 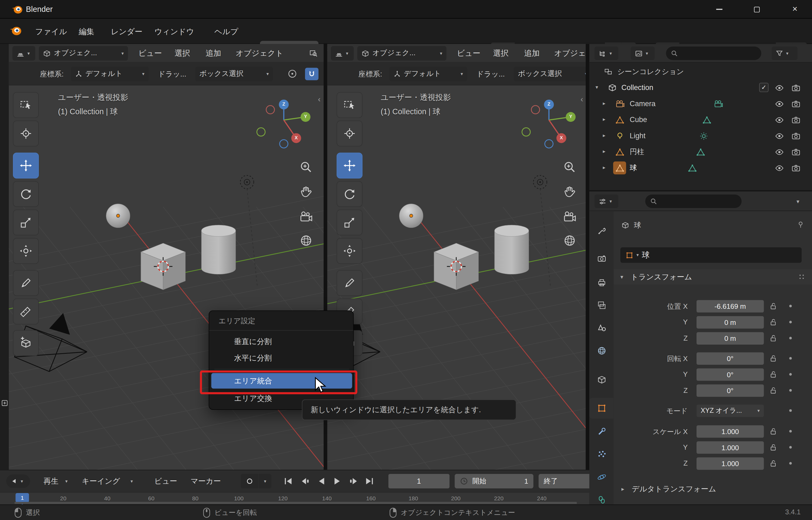 I want to click on viewport-menu-view: ビュー, so click(x=150, y=53).